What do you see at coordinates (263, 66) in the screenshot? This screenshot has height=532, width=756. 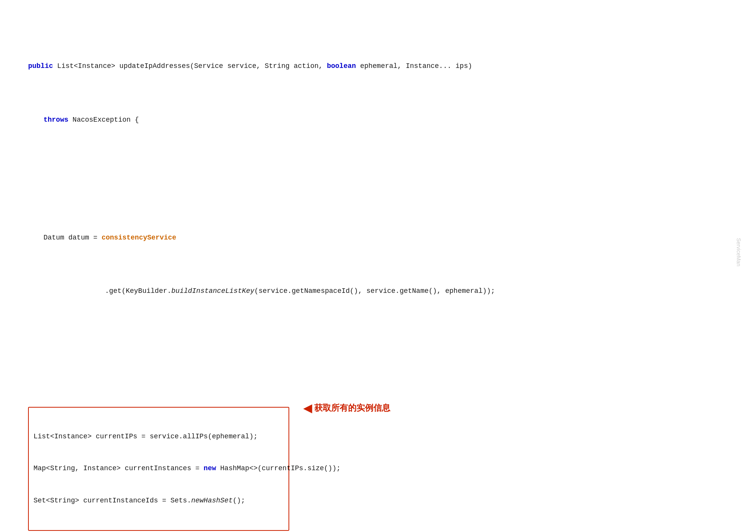 I see `method-sig-text: List<Instance> updateIpAddresses(Service…` at bounding box center [263, 66].